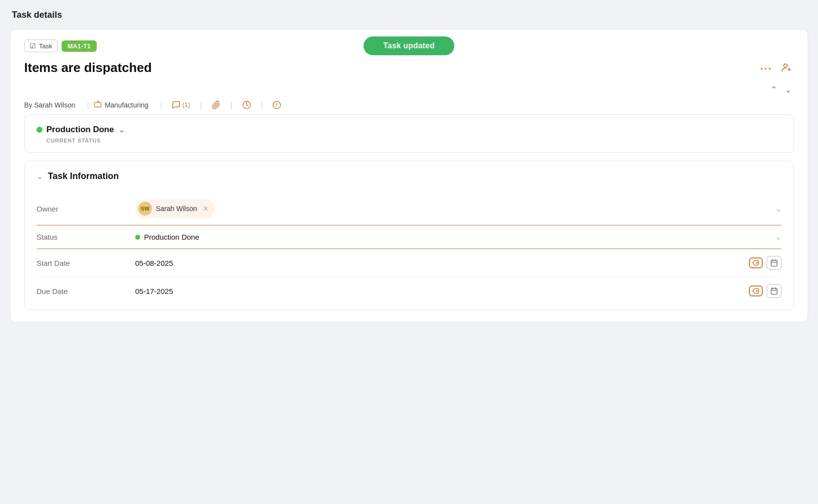 The width and height of the screenshot is (818, 504). Describe the element at coordinates (181, 105) in the screenshot. I see `comment-icon-item: (1)` at that location.